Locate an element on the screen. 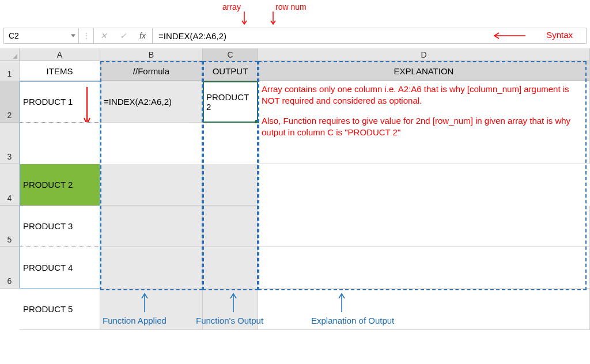  formula-text: =INDEX(A2:A6,2) is located at coordinates (192, 36).